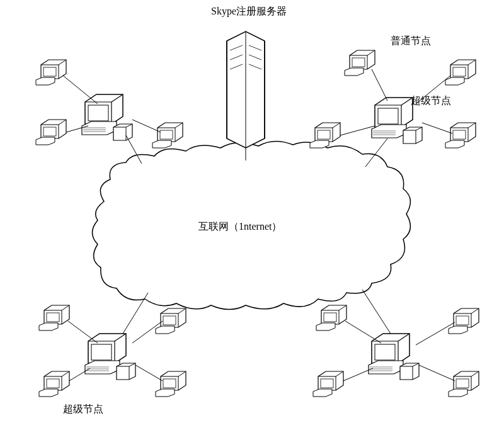 Image resolution: width=504 pixels, height=440 pixels. What do you see at coordinates (240, 227) in the screenshot?
I see `internet-label: 互联网（1nternet）` at bounding box center [240, 227].